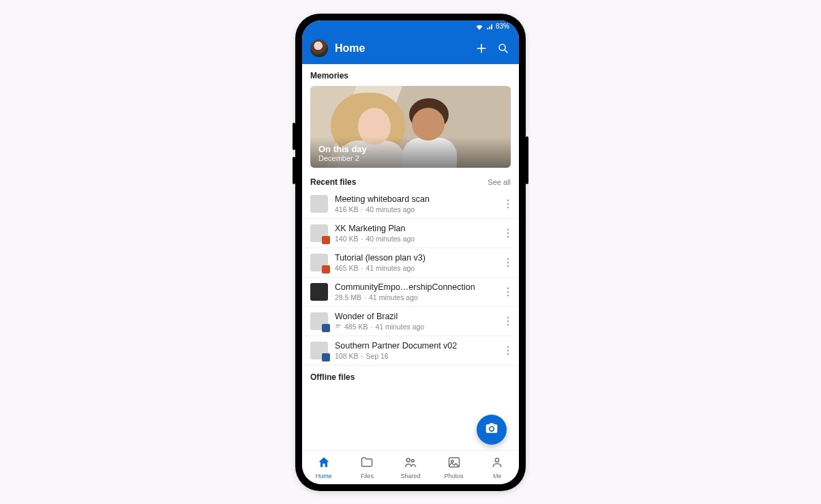 The image size is (821, 504). Describe the element at coordinates (503, 48) in the screenshot. I see `search-button` at that location.